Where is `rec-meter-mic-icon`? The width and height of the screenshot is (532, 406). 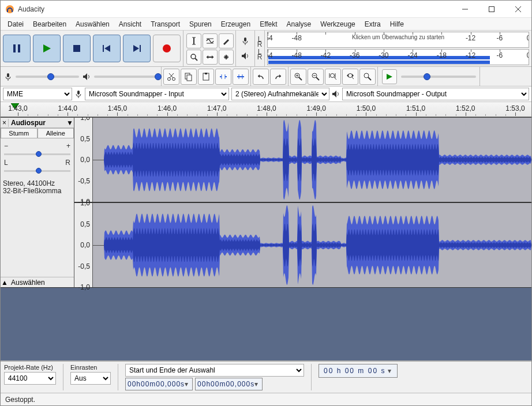 rec-meter-mic-icon is located at coordinates (245, 41).